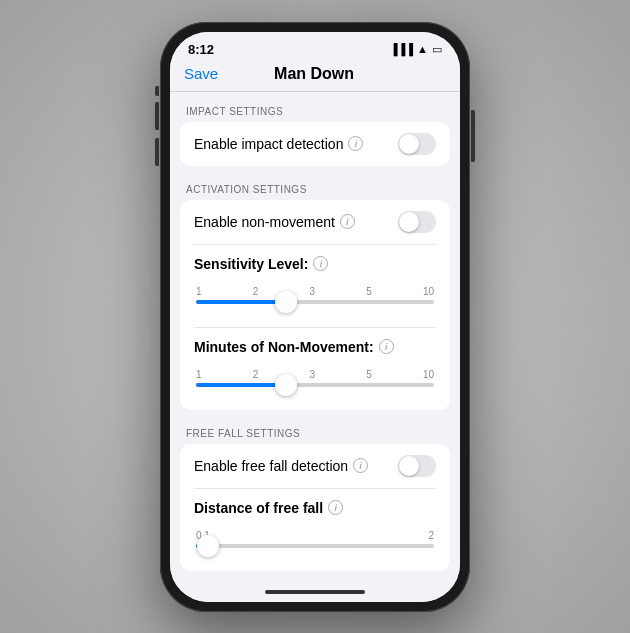 Image resolution: width=630 pixels, height=633 pixels. I want to click on save-button: Save, so click(201, 74).